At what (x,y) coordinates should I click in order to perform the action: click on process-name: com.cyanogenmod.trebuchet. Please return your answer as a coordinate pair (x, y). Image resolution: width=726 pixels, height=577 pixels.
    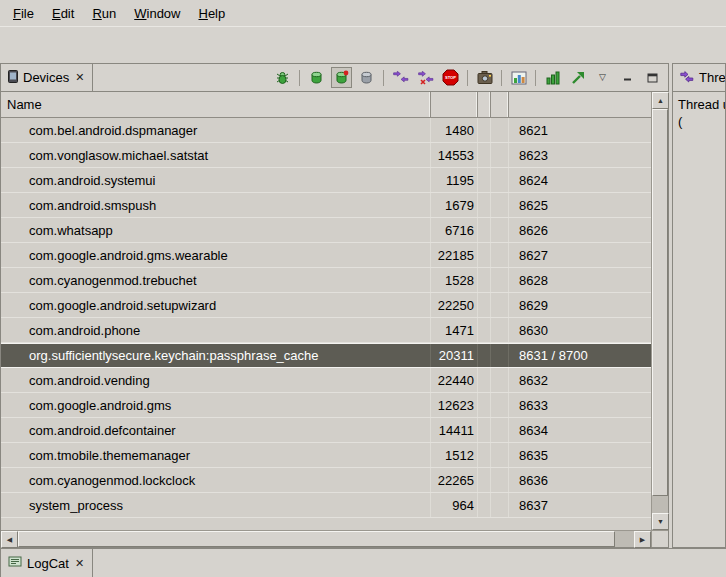
    Looking at the image, I should click on (216, 280).